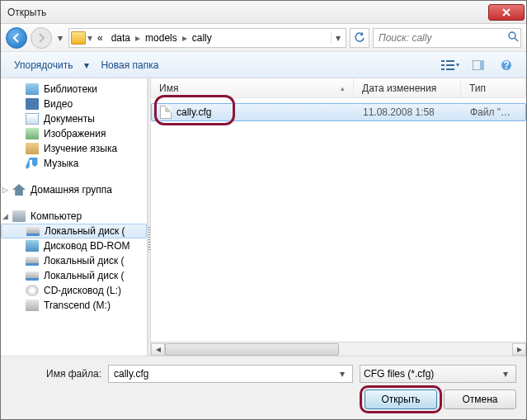  Describe the element at coordinates (60, 38) in the screenshot. I see `nav-history-dropdown: ▾` at that location.